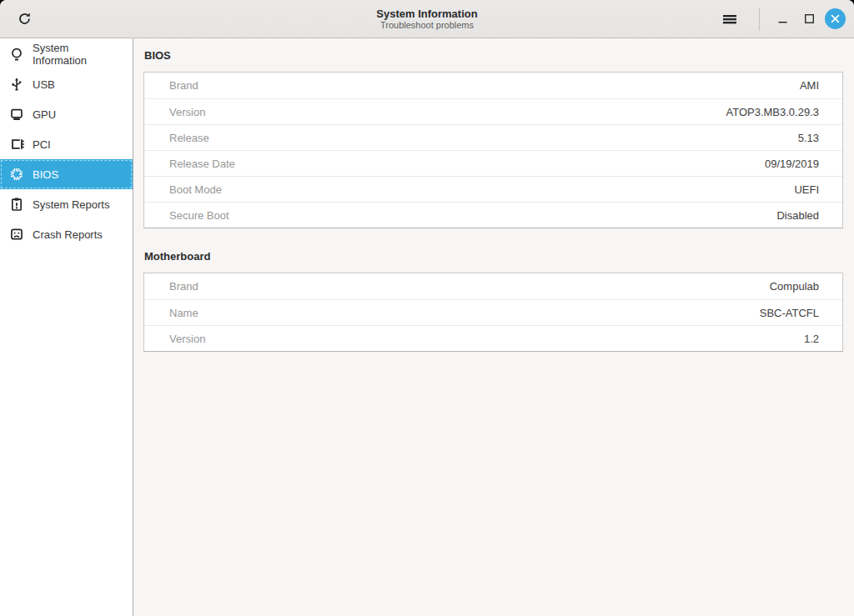  What do you see at coordinates (809, 85) in the screenshot?
I see `row-value: AMI` at bounding box center [809, 85].